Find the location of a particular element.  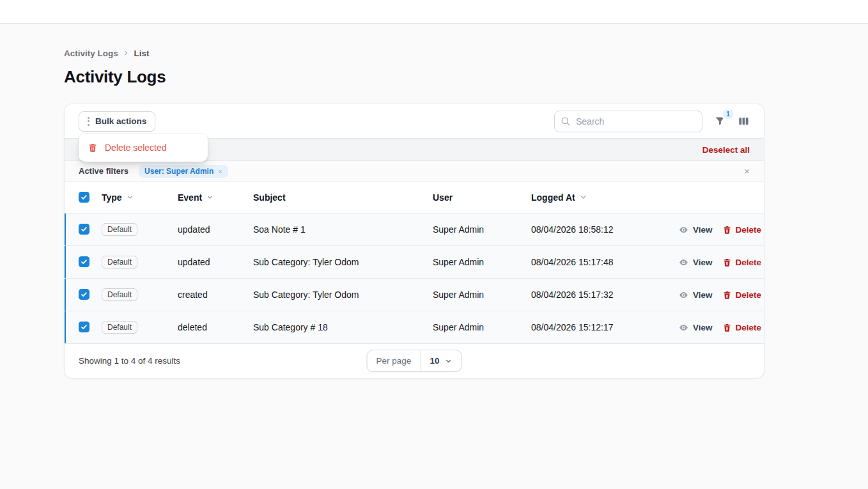

event-cell: created is located at coordinates (215, 295).